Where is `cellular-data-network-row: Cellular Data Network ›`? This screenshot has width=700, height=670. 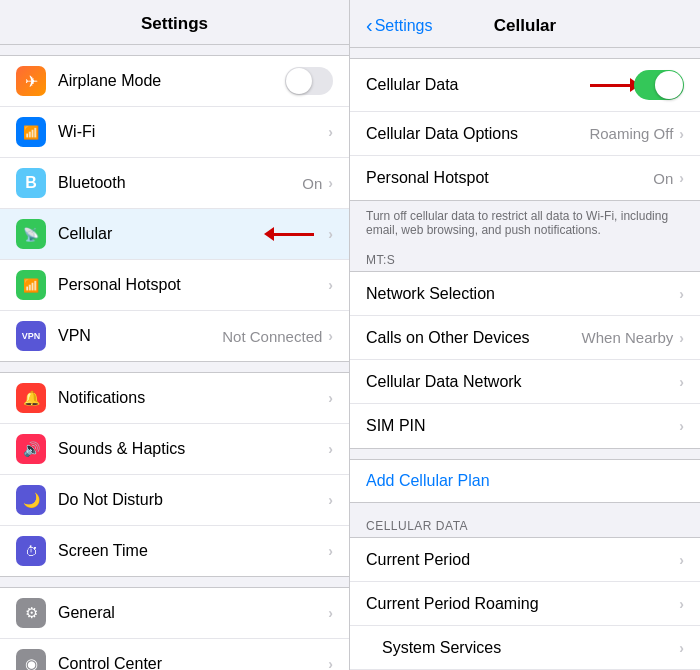
cellular-data-network-row: Cellular Data Network › is located at coordinates (525, 382).